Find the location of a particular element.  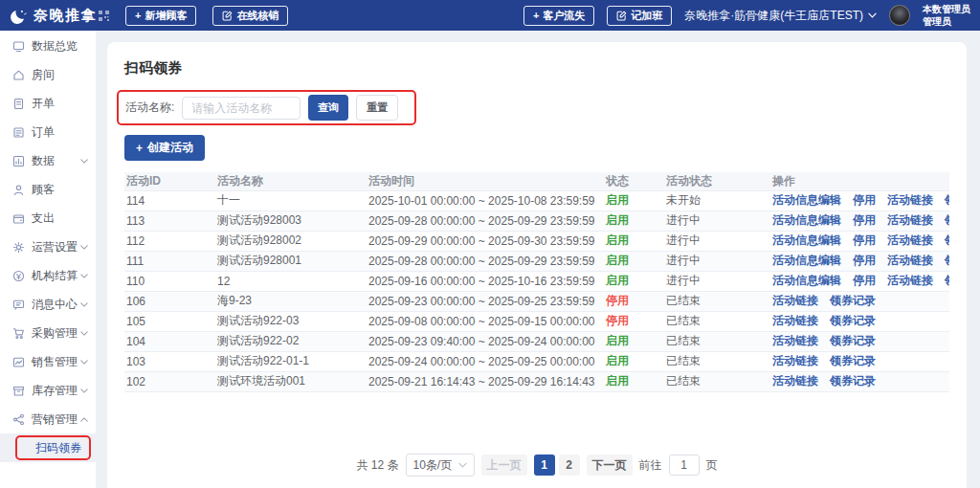

page-number-list: 12 is located at coordinates (557, 465).